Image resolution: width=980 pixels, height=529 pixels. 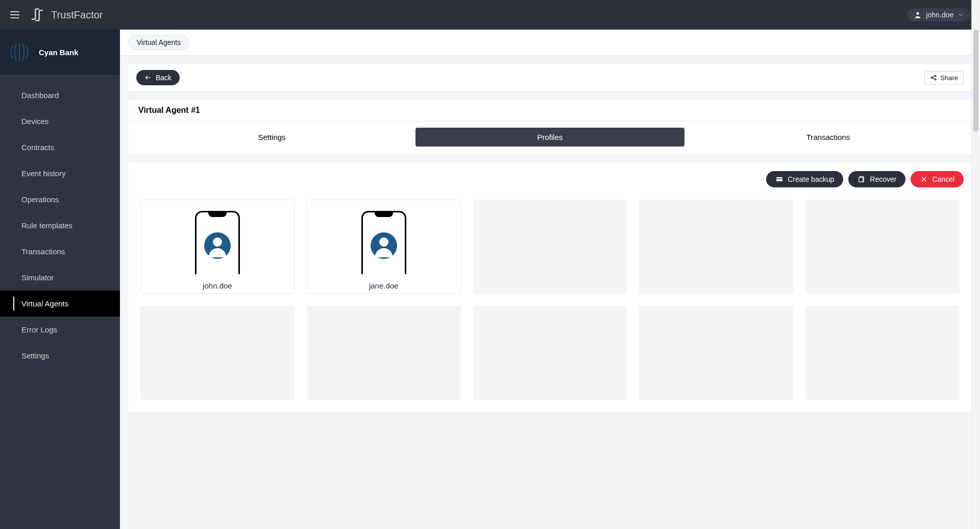 What do you see at coordinates (779, 179) in the screenshot?
I see `card-icon` at bounding box center [779, 179].